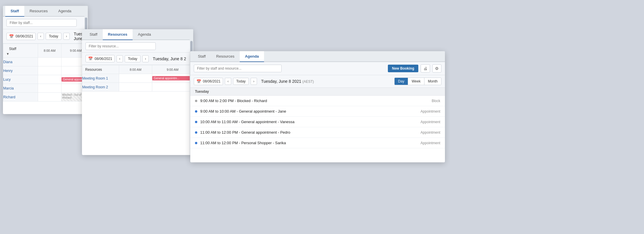 This screenshot has width=644, height=234. What do you see at coordinates (238, 68) in the screenshot?
I see `filter-agenda-input` at bounding box center [238, 68].